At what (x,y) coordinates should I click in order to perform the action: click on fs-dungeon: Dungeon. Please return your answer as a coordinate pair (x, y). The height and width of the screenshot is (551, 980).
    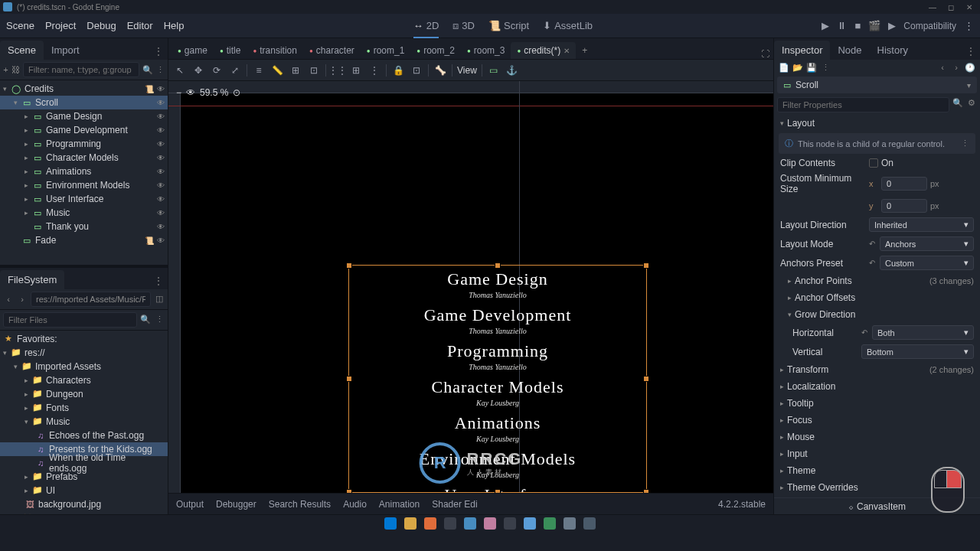
    Looking at the image, I should click on (106, 394).